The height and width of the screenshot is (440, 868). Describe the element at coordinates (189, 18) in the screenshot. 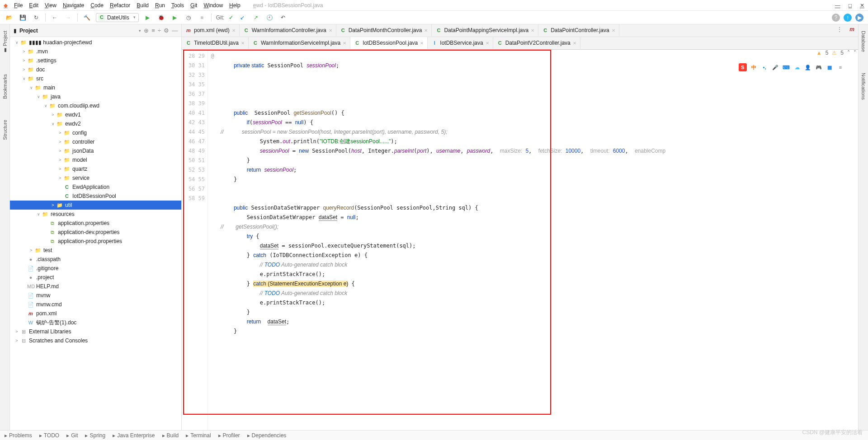

I see `profile-icon: ◷` at that location.